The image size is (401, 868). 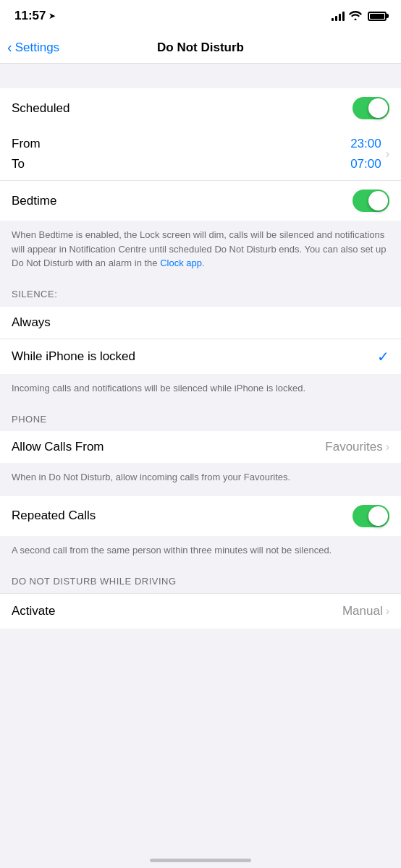 I want to click on scheduled-row: Scheduled, so click(x=200, y=109).